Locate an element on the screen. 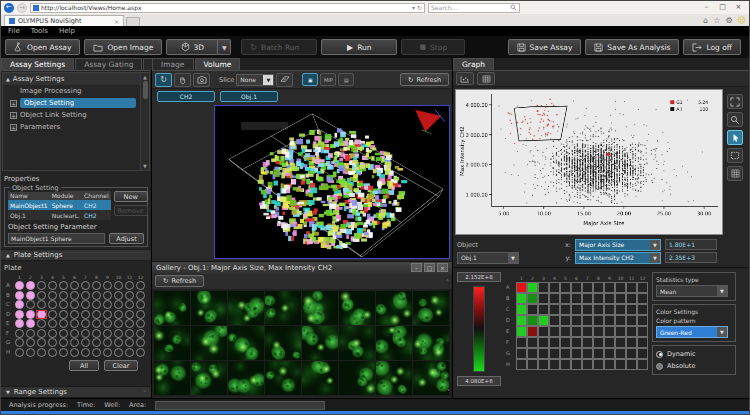 The width and height of the screenshot is (750, 415). favorites-icon: ☆ is located at coordinates (716, 20).